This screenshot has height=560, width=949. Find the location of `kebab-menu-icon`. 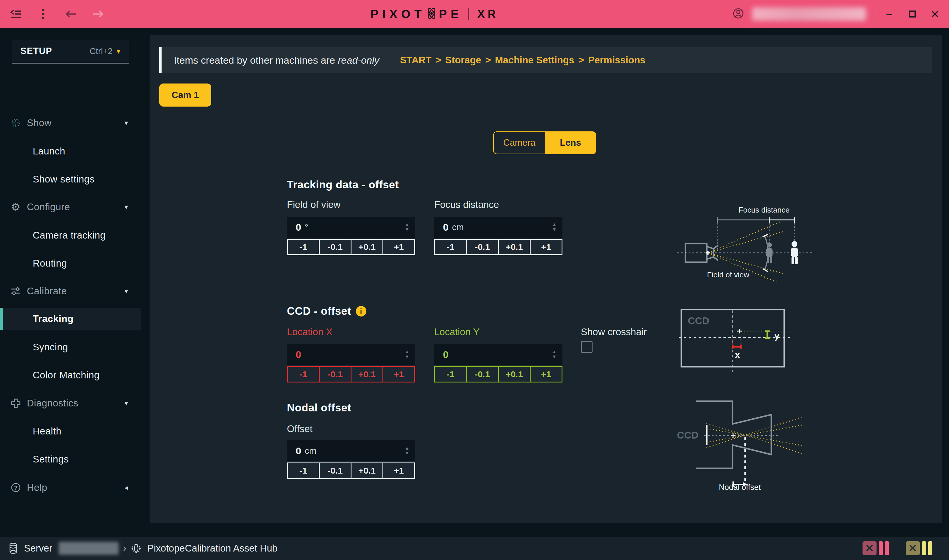

kebab-menu-icon is located at coordinates (43, 14).